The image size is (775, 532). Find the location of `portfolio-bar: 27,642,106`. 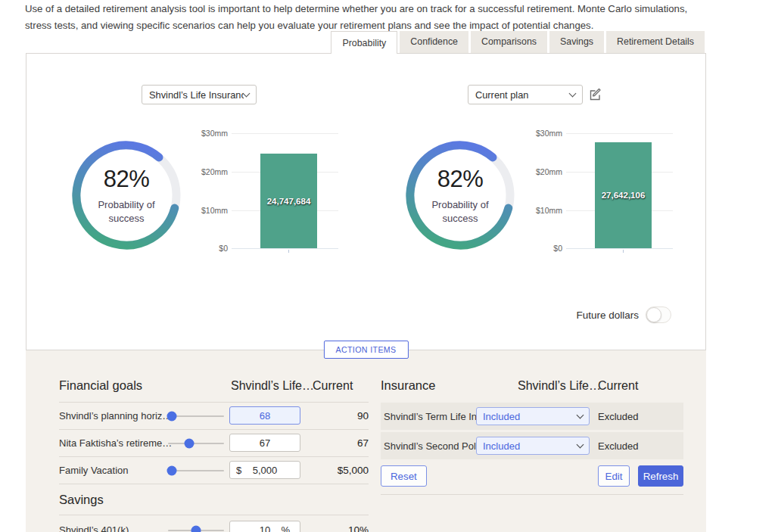

portfolio-bar: 27,642,106 is located at coordinates (624, 195).